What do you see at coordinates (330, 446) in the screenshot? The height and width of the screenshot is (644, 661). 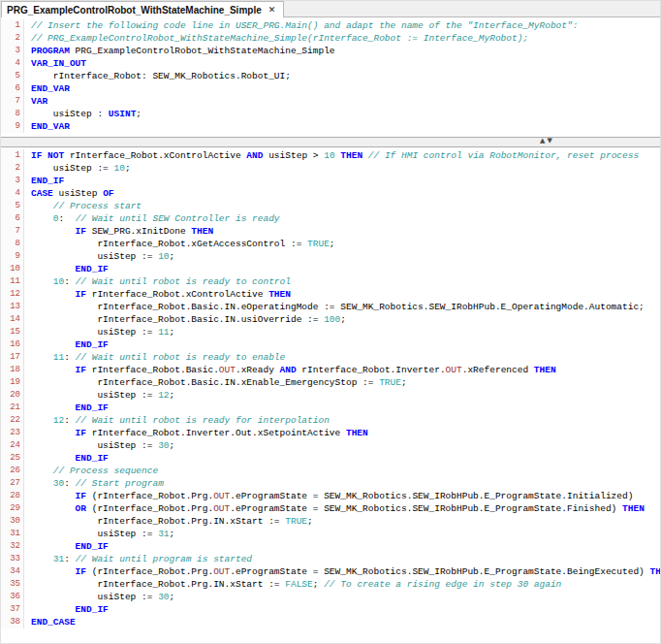 I see `code-line: 24 usiStep := 30;` at bounding box center [330, 446].